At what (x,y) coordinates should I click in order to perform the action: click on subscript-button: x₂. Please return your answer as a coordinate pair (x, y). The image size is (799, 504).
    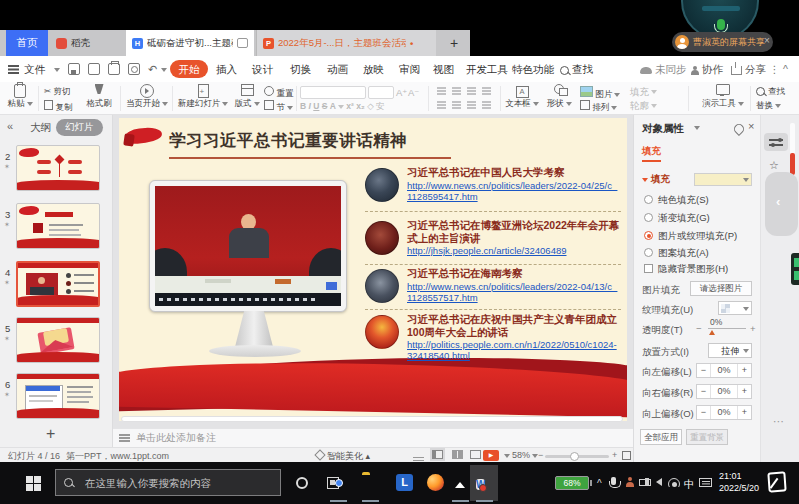
    Looking at the image, I should click on (360, 106).